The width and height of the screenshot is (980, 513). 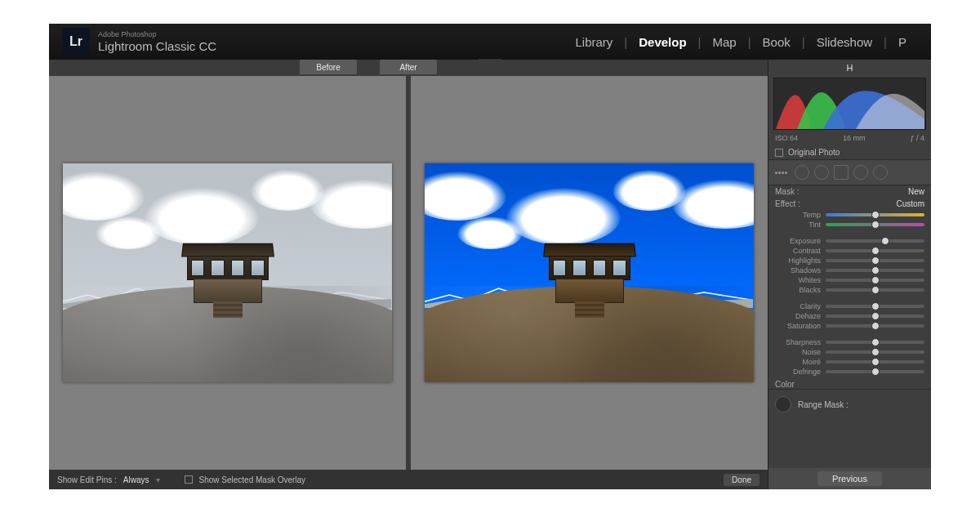 I want to click on module-library: Library, so click(x=594, y=42).